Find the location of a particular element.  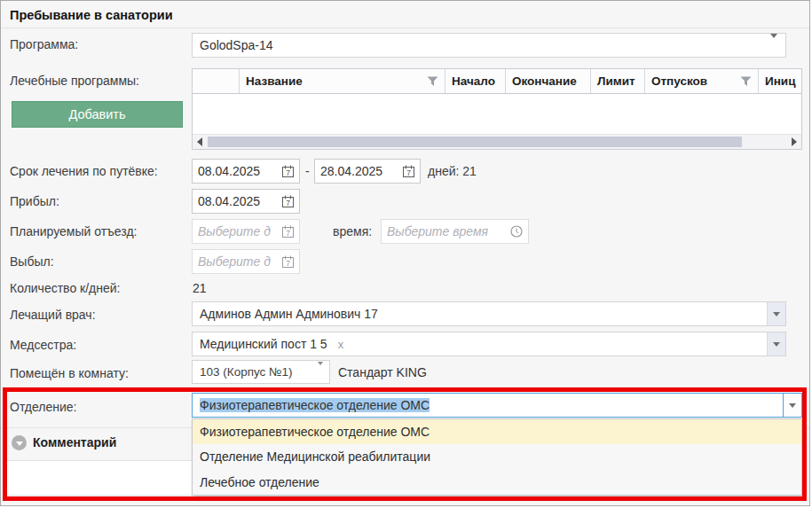

table-header-row: Название Начало Окончание Лимит Отпусков… is located at coordinates (497, 82).